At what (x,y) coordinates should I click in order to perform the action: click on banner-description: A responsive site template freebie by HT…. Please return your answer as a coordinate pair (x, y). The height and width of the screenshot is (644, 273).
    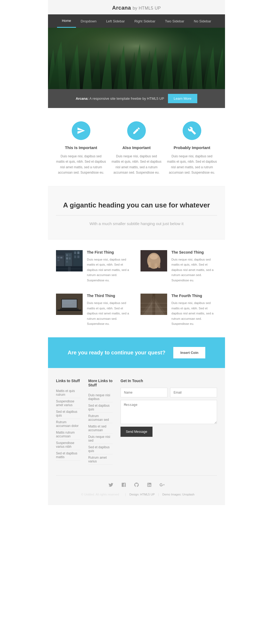
    Looking at the image, I should click on (127, 99).